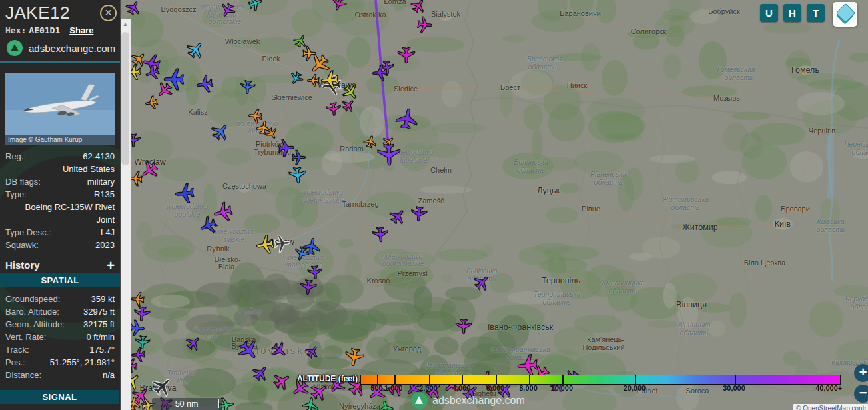 The width and height of the screenshot is (868, 410). What do you see at coordinates (60, 264) in the screenshot?
I see `history-row: History +` at bounding box center [60, 264].